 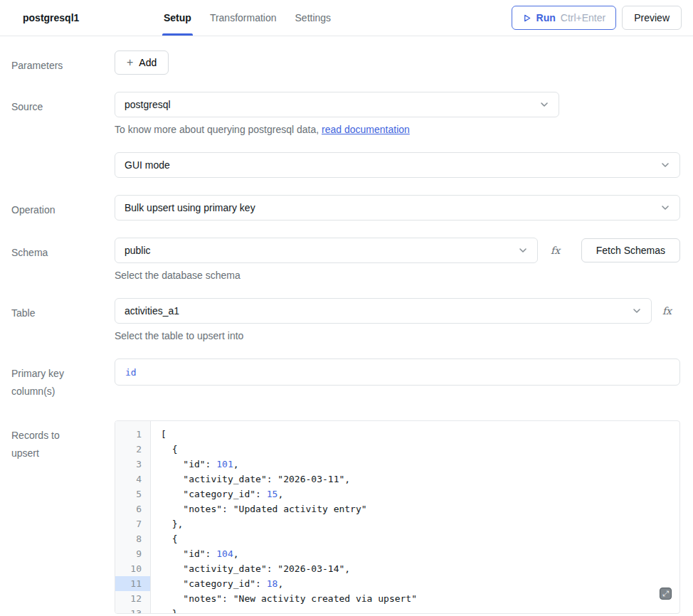 I want to click on fetch-schemas-button: Fetch Schemas, so click(x=630, y=250).